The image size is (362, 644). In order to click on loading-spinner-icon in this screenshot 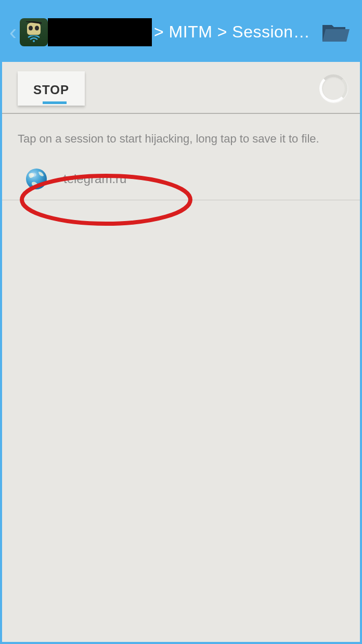, I will do `click(333, 88)`.